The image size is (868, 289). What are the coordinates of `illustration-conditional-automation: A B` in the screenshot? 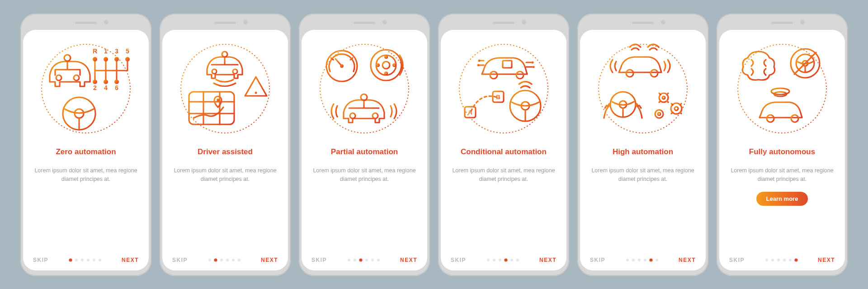 It's located at (504, 86).